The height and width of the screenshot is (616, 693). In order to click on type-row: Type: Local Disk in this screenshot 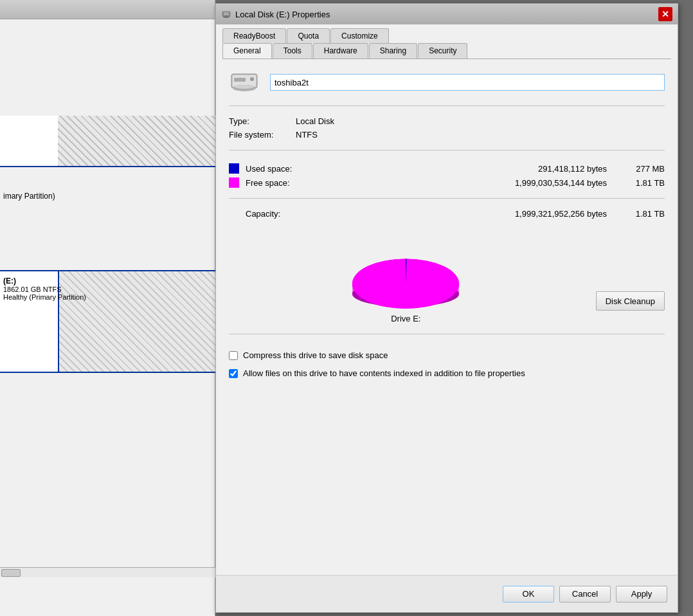, I will do `click(447, 121)`.